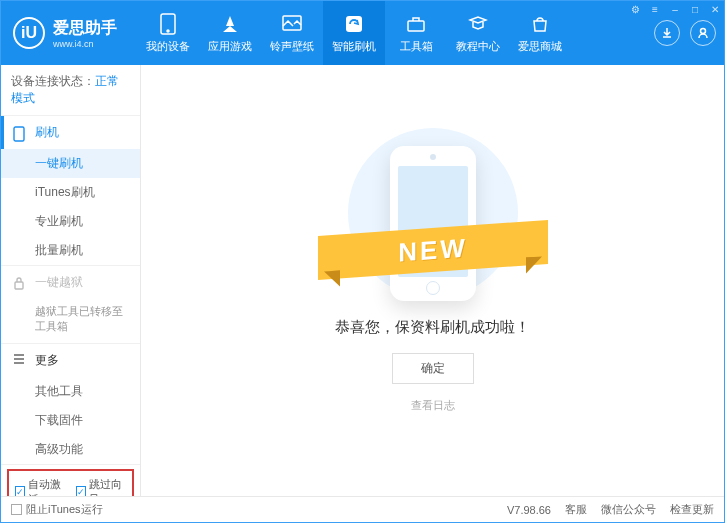 The image size is (725, 523). Describe the element at coordinates (70, 250) in the screenshot. I see `sidebar-item-batch-flash: 批量刷机` at that location.